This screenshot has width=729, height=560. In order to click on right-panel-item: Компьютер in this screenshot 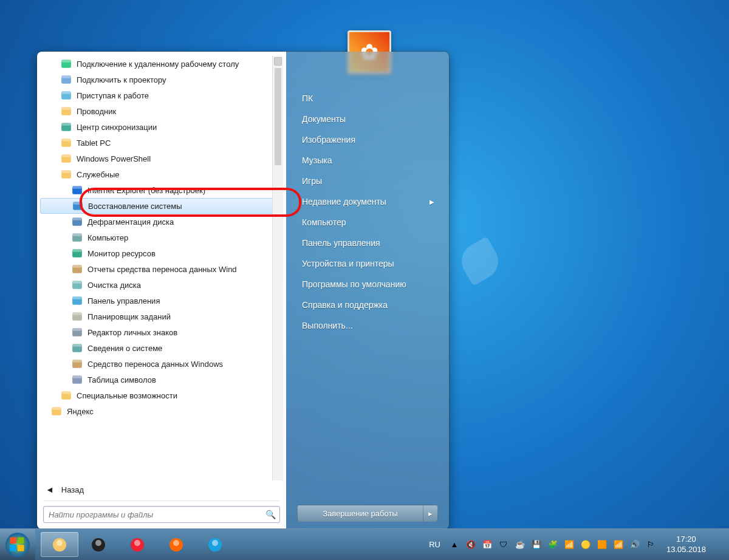, I will do `click(368, 222)`.